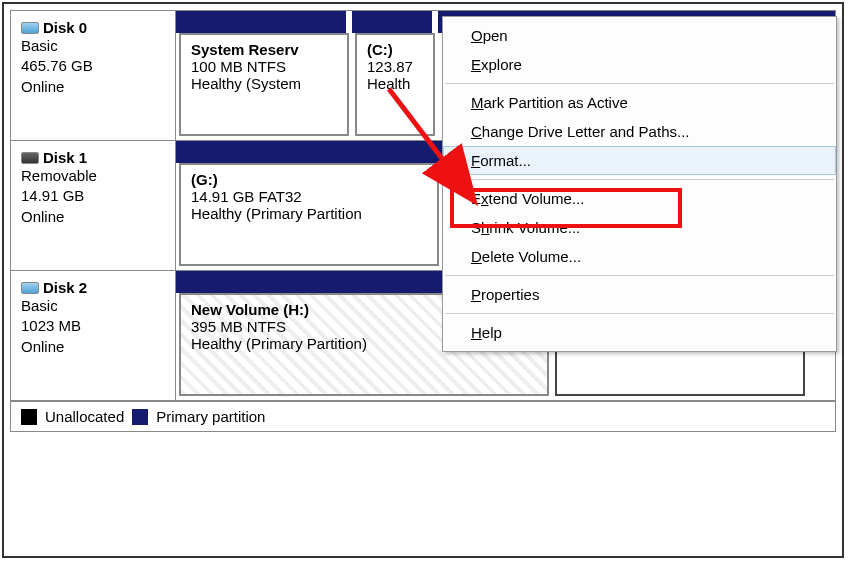 This screenshot has height=564, width=850. I want to click on disk-label: Disk 2, so click(65, 288).